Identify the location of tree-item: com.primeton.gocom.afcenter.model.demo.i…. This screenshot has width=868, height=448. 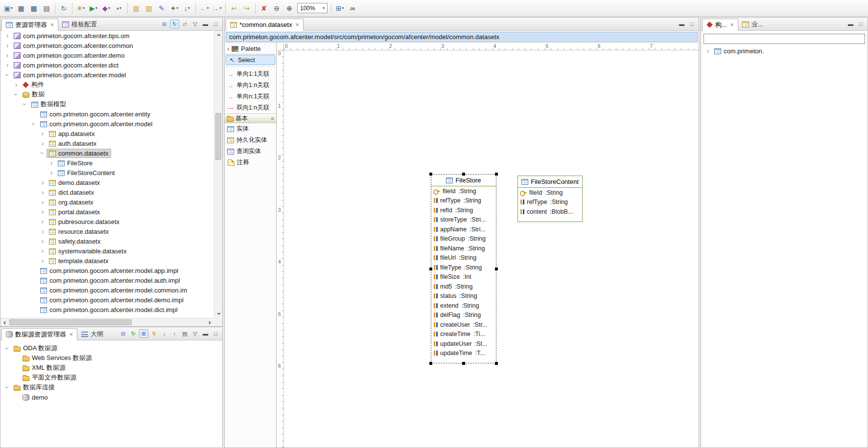
(107, 300).